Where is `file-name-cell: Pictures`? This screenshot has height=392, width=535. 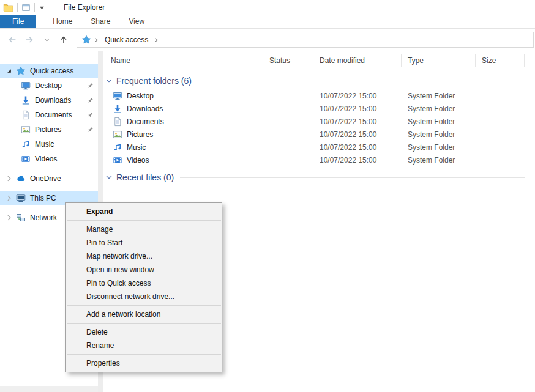
file-name-cell: Pictures is located at coordinates (183, 135).